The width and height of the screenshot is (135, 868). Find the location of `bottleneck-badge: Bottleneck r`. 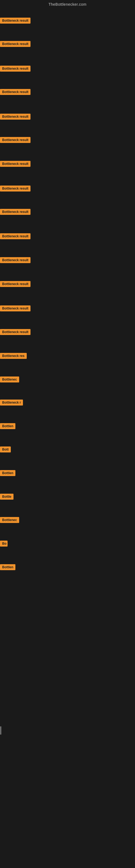

bottleneck-badge: Bottleneck r is located at coordinates (11, 402).